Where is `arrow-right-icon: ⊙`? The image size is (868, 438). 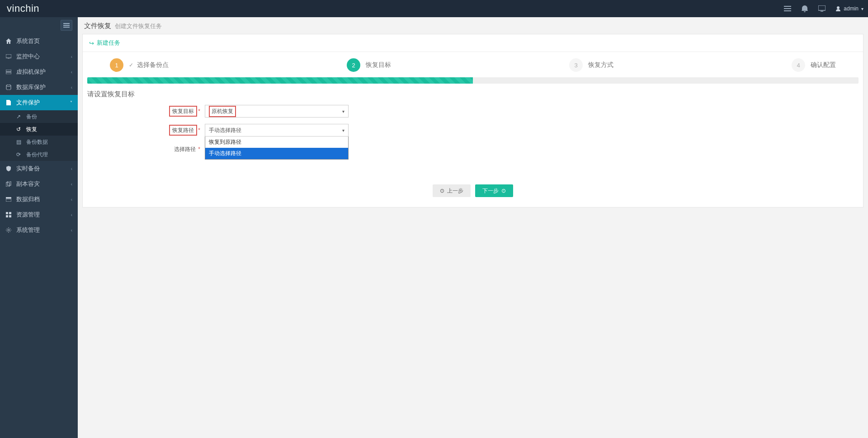
arrow-right-icon: ⊙ is located at coordinates (504, 191).